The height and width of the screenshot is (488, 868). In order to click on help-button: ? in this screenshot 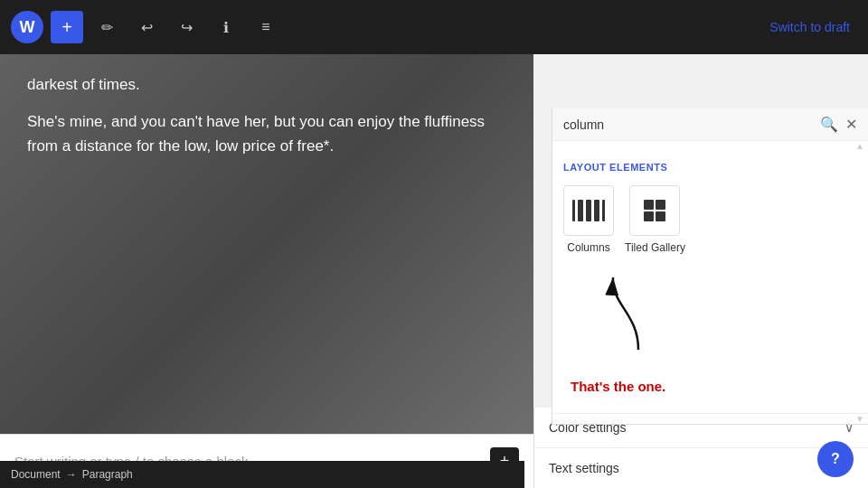, I will do `click(835, 459)`.